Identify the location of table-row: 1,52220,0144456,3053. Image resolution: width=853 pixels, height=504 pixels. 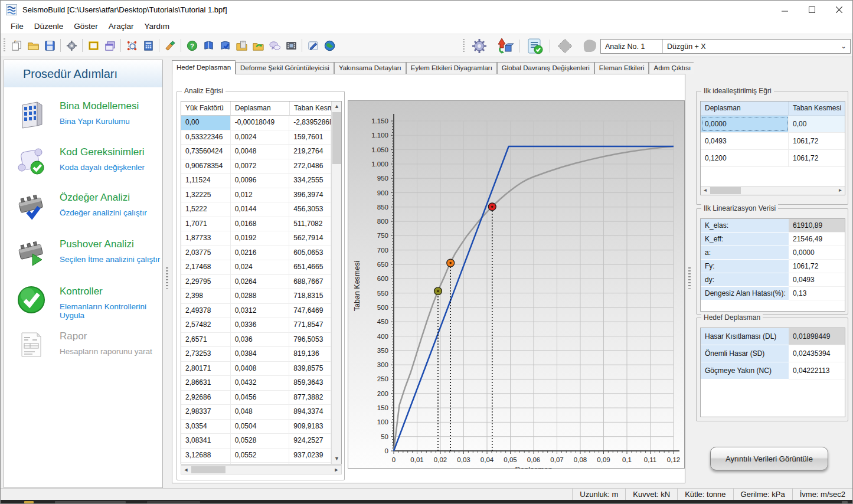
(256, 210).